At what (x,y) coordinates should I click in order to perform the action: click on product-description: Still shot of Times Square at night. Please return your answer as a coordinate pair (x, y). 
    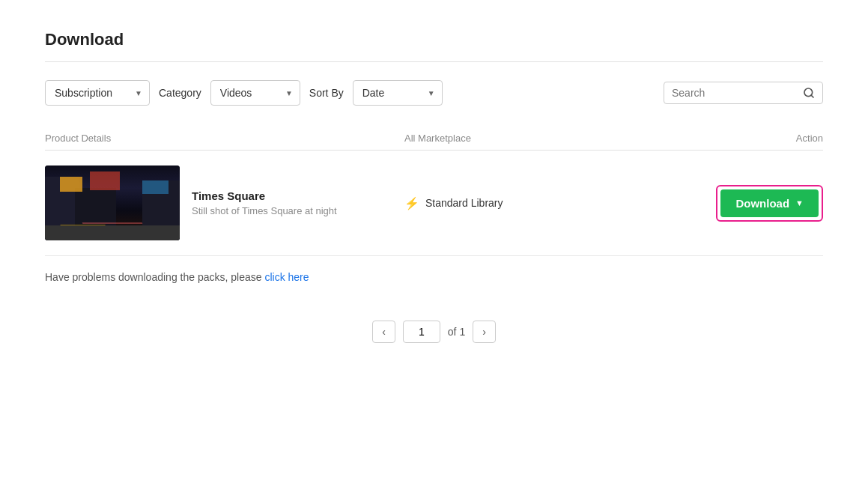
    Looking at the image, I should click on (264, 211).